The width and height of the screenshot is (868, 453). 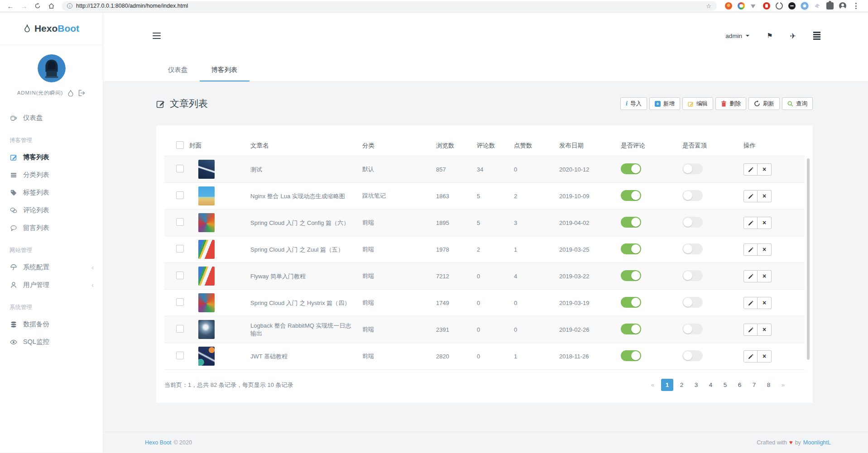 What do you see at coordinates (737, 36) in the screenshot?
I see `user-dropdown: admin` at bounding box center [737, 36].